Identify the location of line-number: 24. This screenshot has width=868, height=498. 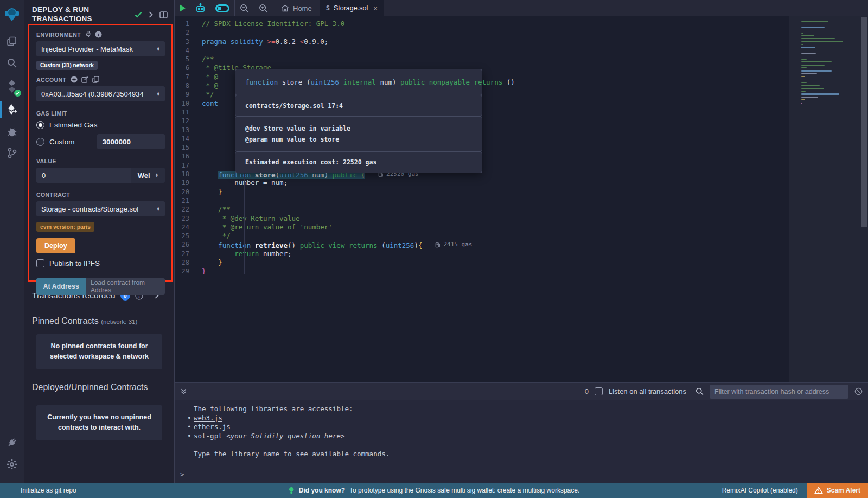
(188, 227).